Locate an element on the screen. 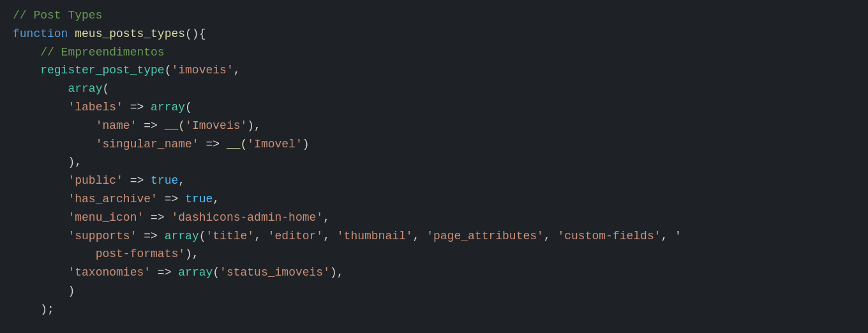 The image size is (868, 333). string-imovel-label: 'Imovel' is located at coordinates (274, 144).